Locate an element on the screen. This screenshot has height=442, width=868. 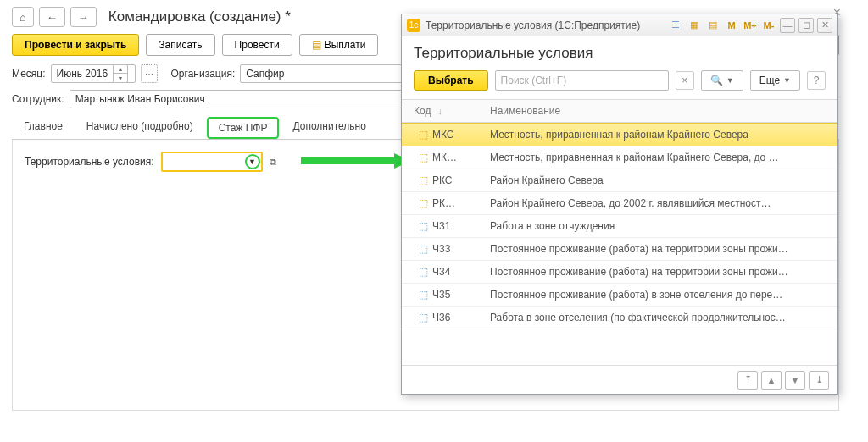
column-code-label: Код is located at coordinates (422, 111).